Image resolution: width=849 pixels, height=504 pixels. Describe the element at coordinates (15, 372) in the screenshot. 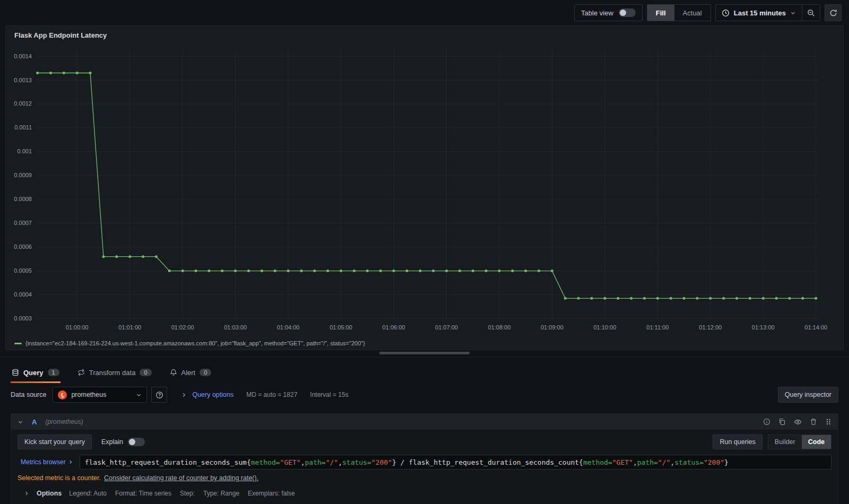

I see `database-icon` at that location.